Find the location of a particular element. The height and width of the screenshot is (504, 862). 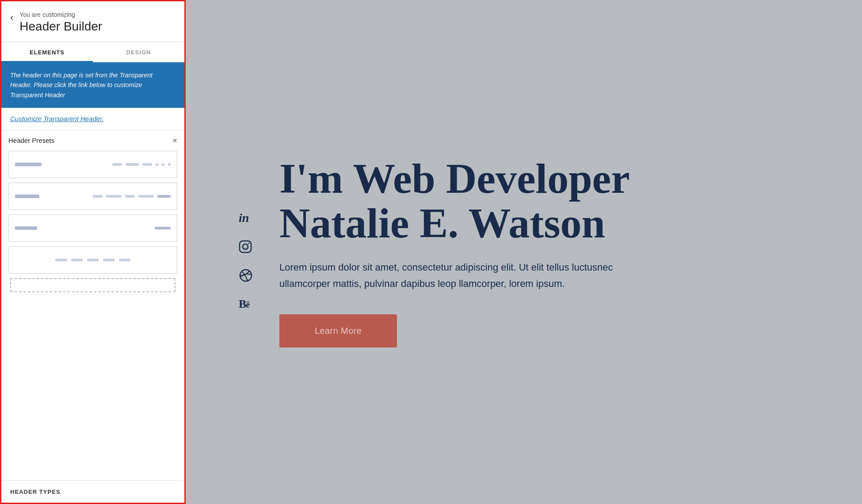

learn-more-button: Learn More is located at coordinates (338, 331).